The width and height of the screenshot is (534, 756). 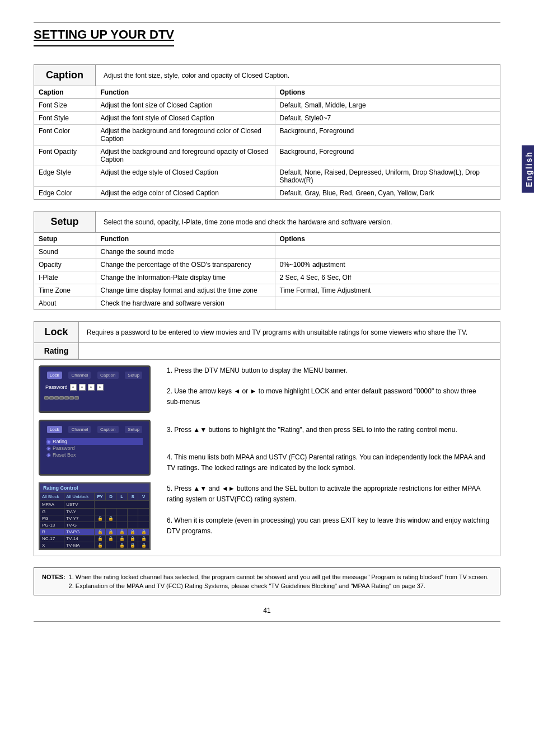 What do you see at coordinates (79, 375) in the screenshot?
I see `nav-channel-1: Channel` at bounding box center [79, 375].